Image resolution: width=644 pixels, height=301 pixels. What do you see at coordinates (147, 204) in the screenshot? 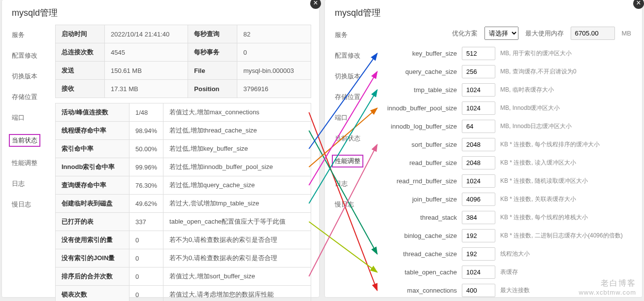
I see `status-value: 49.62%` at bounding box center [147, 204].